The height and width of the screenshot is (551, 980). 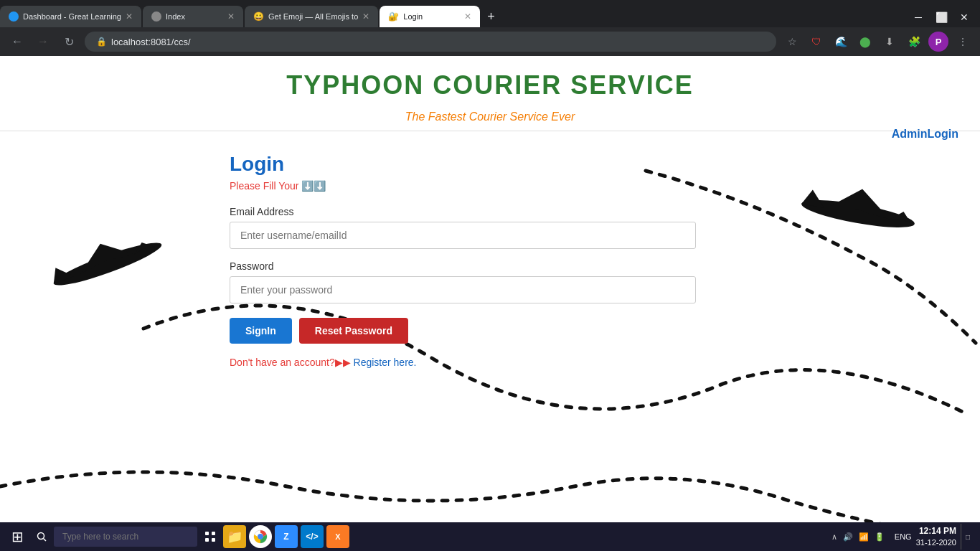 I want to click on download-icon: ⬇, so click(x=890, y=42).